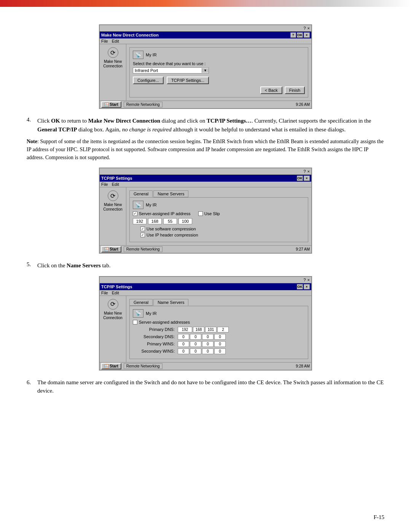 This screenshot has height=532, width=411. I want to click on pdns-2: 101, so click(211, 330).